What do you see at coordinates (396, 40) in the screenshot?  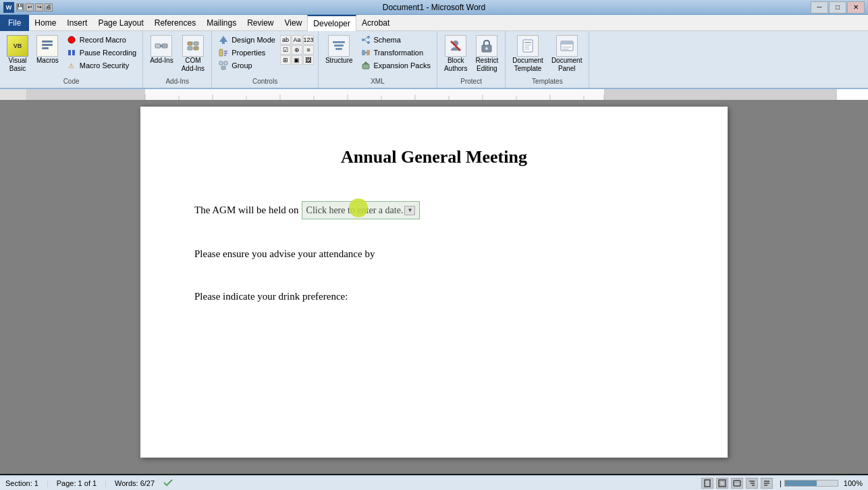 I see `schema-btn: Schema` at bounding box center [396, 40].